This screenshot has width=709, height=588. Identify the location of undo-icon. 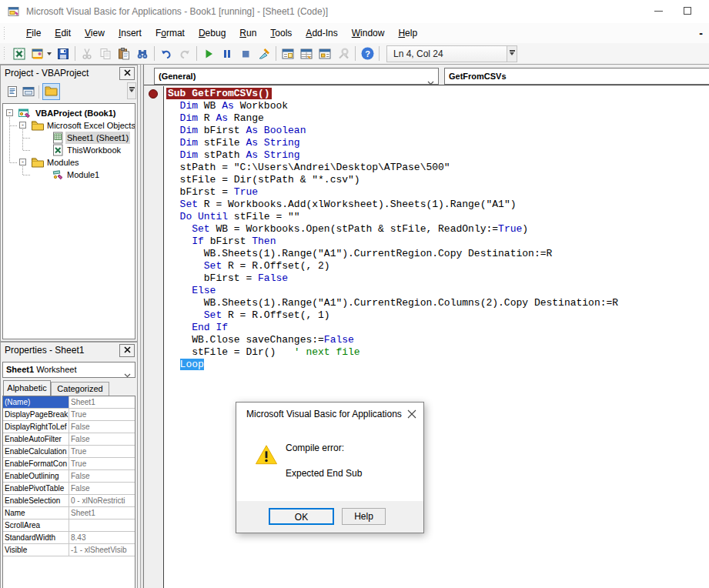
(166, 54).